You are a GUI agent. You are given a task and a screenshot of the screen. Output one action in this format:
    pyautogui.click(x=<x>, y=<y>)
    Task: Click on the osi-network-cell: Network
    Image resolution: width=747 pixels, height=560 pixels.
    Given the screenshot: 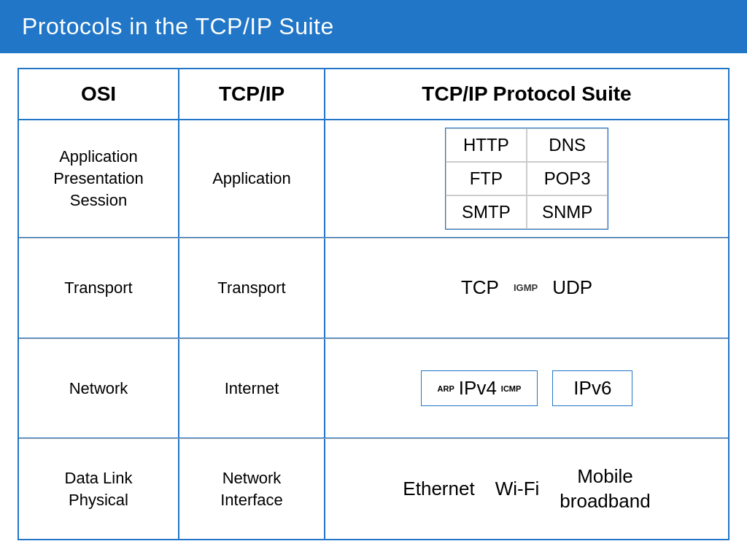 What is the action you would take?
    pyautogui.click(x=99, y=389)
    